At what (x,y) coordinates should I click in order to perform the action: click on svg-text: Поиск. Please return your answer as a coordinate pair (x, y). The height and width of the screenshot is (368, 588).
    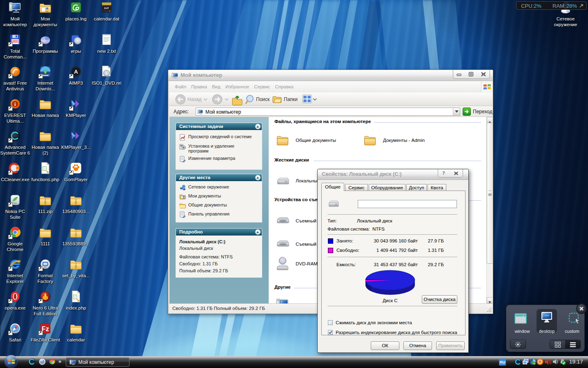
    Looking at the image, I should click on (263, 99).